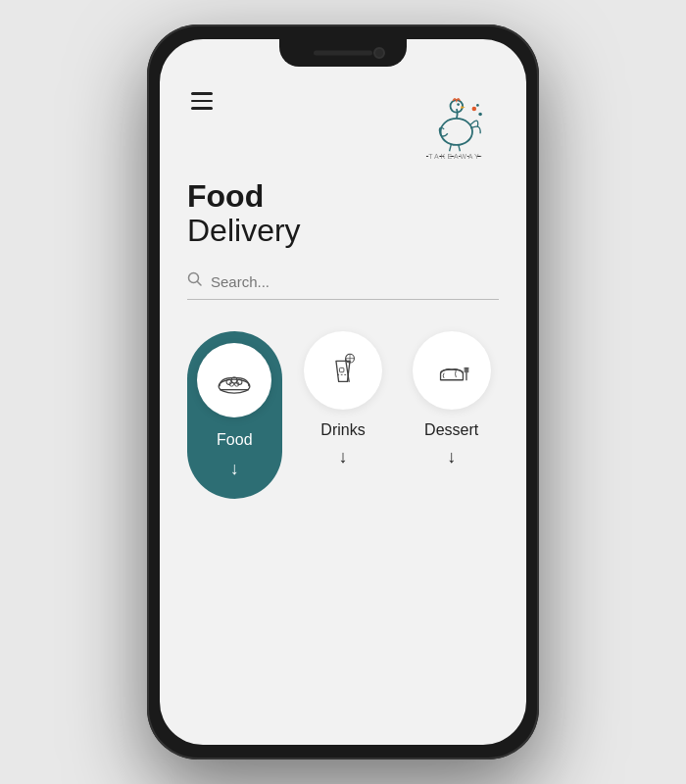  Describe the element at coordinates (343, 214) in the screenshot. I see `page-title: Food Delivery` at that location.